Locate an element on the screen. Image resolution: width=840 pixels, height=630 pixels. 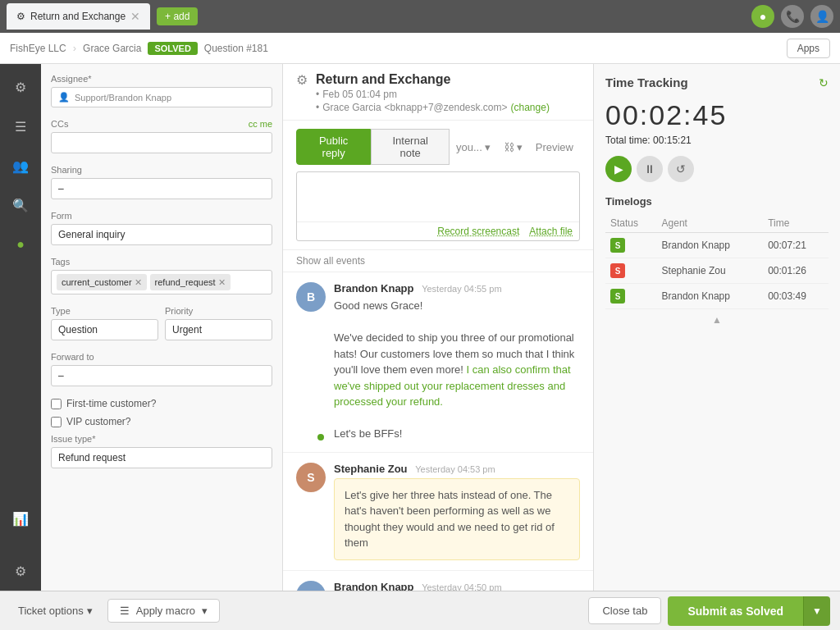
submit-btn-main: Submit as Solved is located at coordinates (735, 611).